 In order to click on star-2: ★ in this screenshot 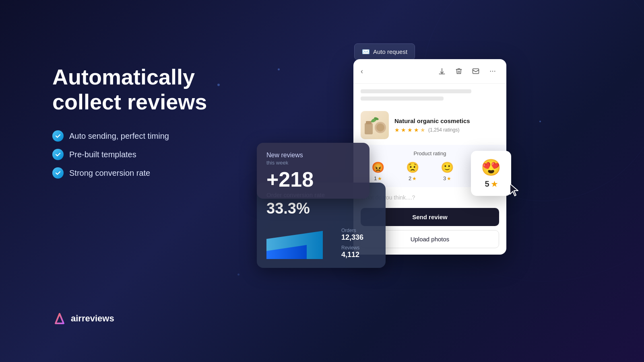, I will do `click(403, 130)`.